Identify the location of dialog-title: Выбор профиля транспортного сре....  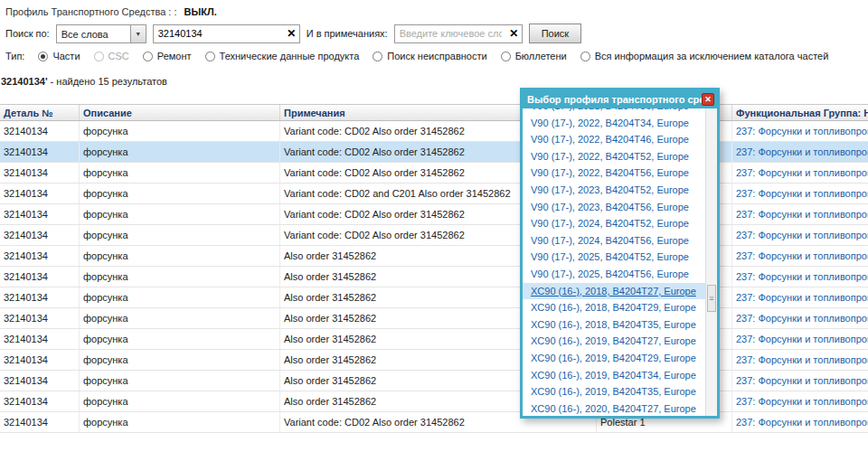
(615, 99).